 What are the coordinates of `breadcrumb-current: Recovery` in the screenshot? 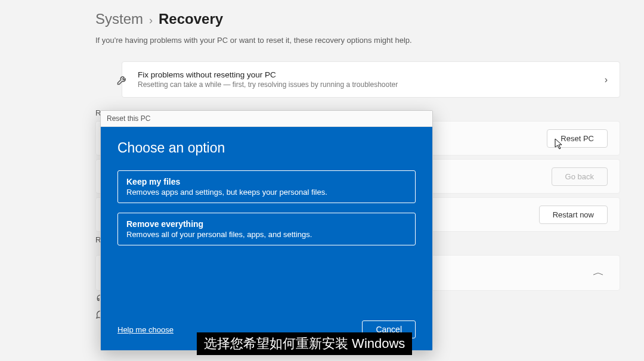 It's located at (191, 19).